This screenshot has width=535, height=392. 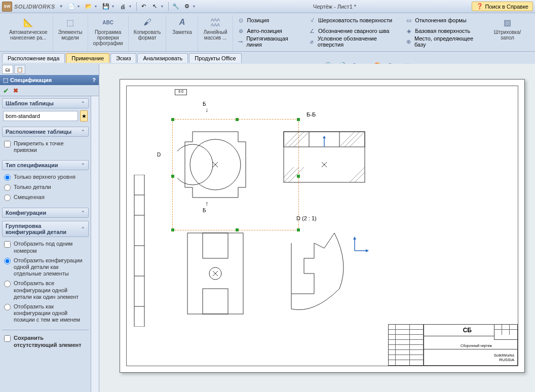 I want to click on group-separate-radio: Отобразить конфигурации одной детали как…, so click(x=46, y=267).